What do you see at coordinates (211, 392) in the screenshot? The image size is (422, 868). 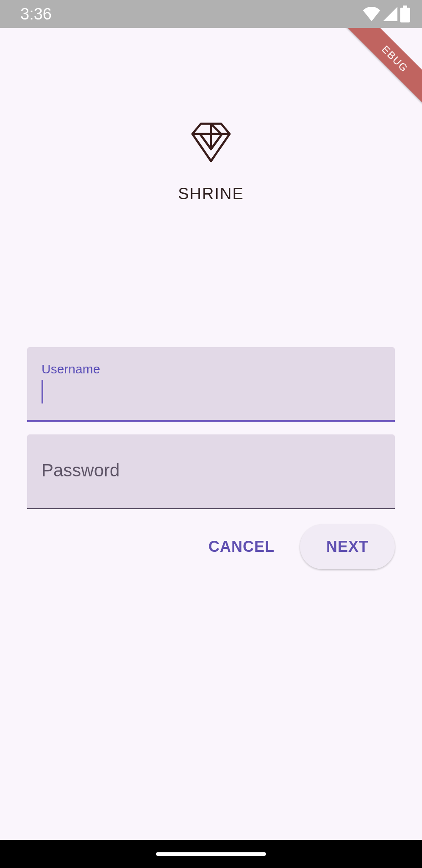 I see `username-input-area` at bounding box center [211, 392].